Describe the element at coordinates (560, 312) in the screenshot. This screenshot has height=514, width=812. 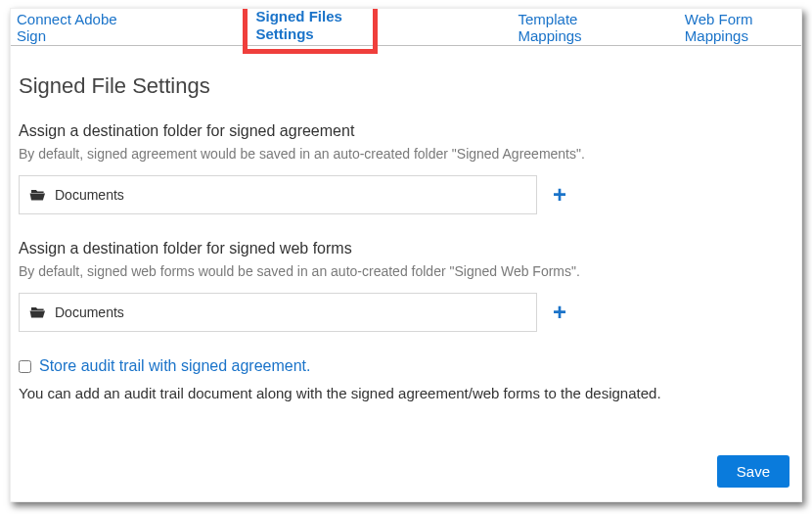
I see `add-webforms-folder-button: +` at that location.